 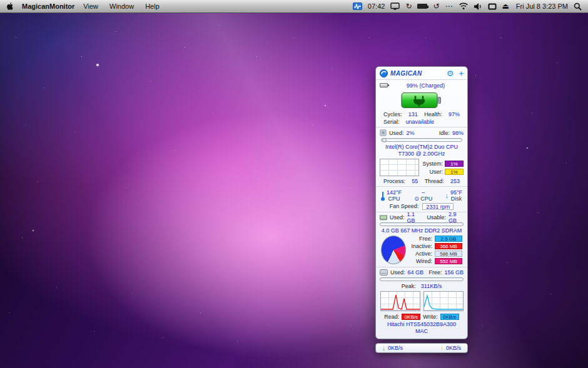 I want to click on gpu-temp-row: ⊙ CPU, so click(x=423, y=199).